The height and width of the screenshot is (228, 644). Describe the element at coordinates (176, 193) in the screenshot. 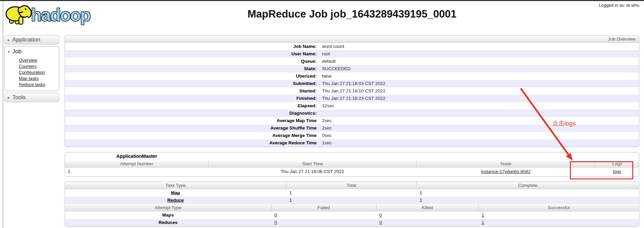

I see `map-tasks-link: Map` at that location.